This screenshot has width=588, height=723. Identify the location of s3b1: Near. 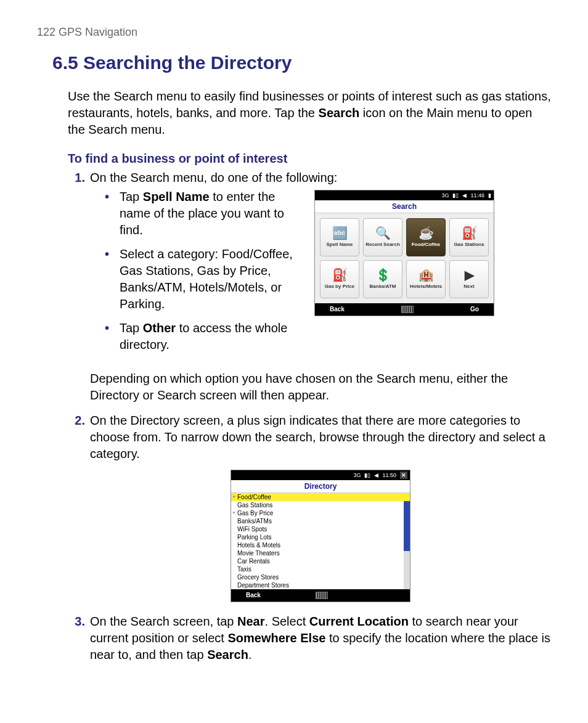
(251, 621).